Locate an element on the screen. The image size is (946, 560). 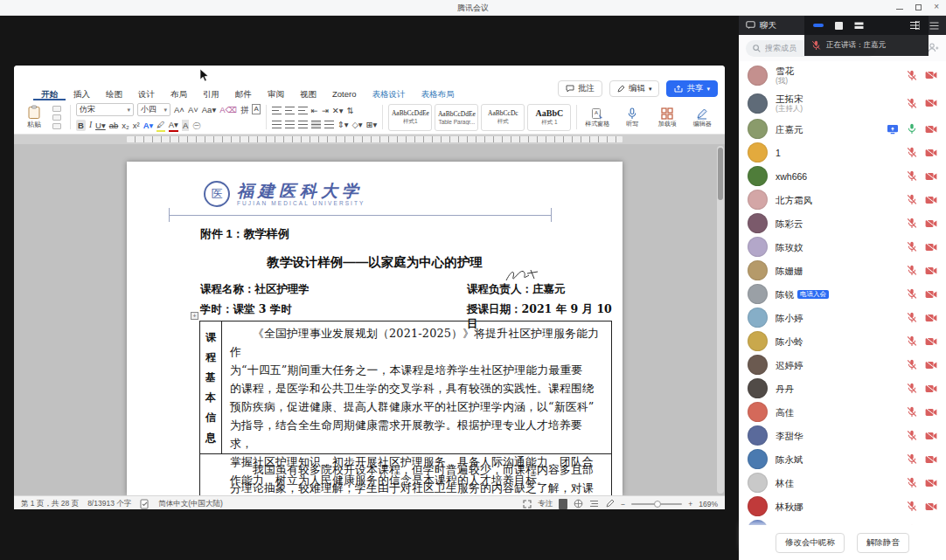
participant-row: 陈小蛉 is located at coordinates (843, 341).